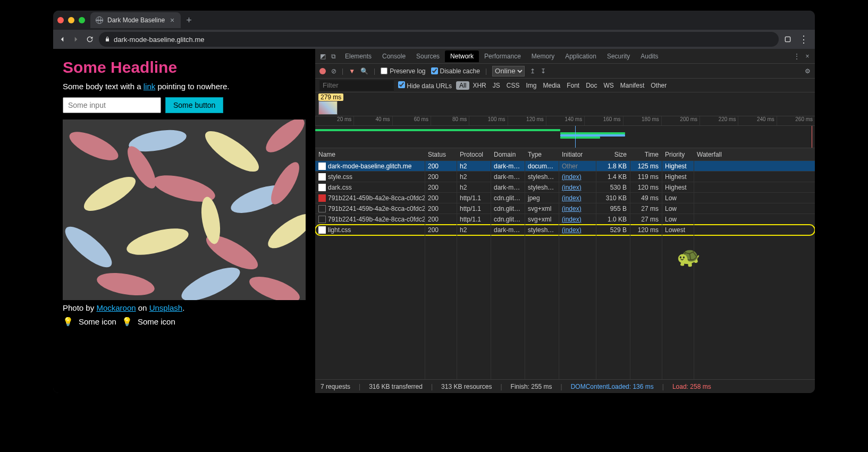  What do you see at coordinates (807, 56) in the screenshot?
I see `close-devtools: ×` at bounding box center [807, 56].